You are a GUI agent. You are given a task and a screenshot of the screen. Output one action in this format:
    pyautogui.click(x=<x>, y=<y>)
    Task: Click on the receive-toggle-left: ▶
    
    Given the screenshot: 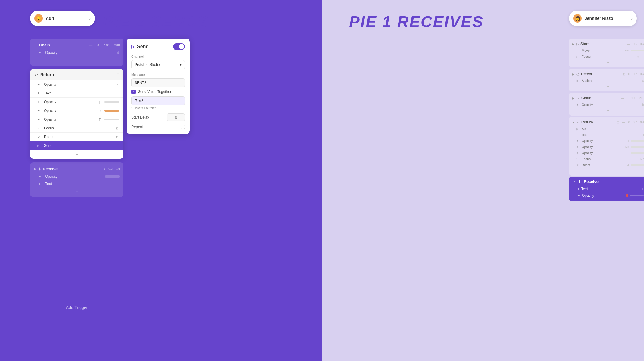 What is the action you would take?
    pyautogui.click(x=35, y=169)
    